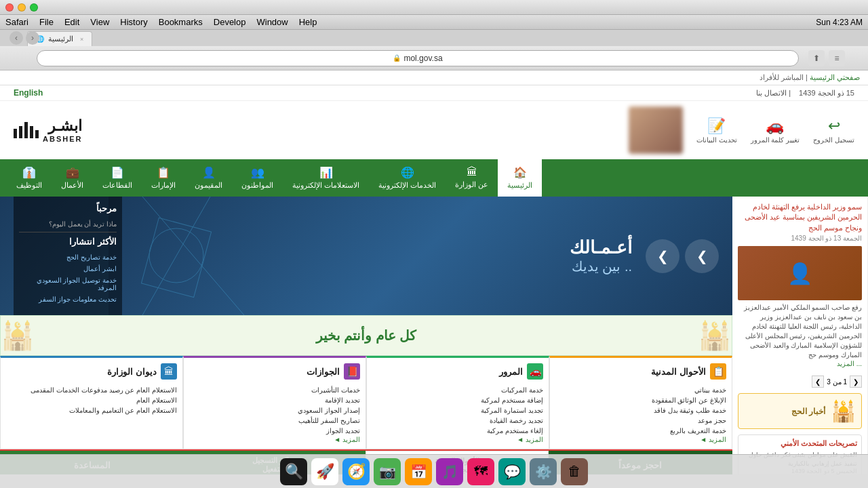  What do you see at coordinates (418, 472) in the screenshot?
I see `dock-calendar: 📅` at bounding box center [418, 472].